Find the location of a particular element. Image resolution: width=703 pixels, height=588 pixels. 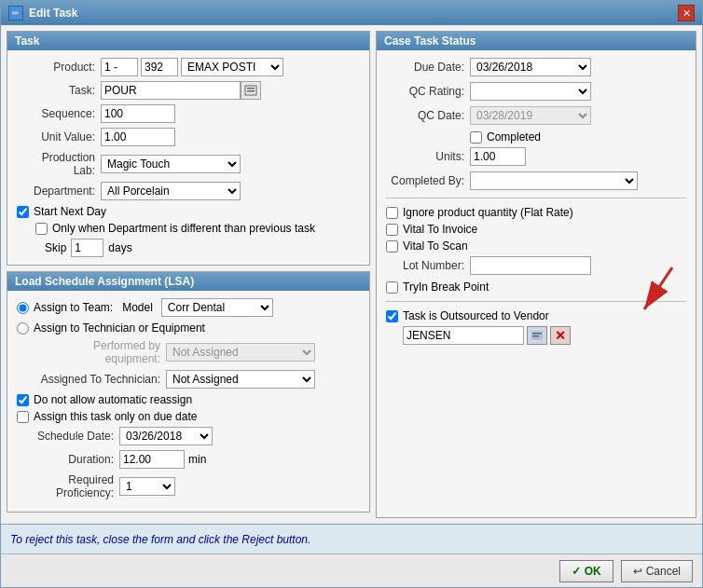

due-date-row: Due Date: 03/26/2018 is located at coordinates (536, 67).